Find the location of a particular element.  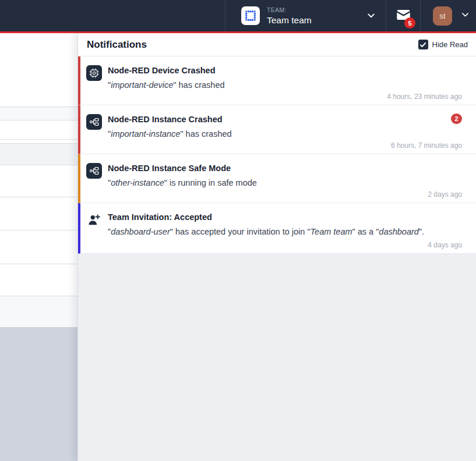

hide-read-label: Hide Read is located at coordinates (450, 44).